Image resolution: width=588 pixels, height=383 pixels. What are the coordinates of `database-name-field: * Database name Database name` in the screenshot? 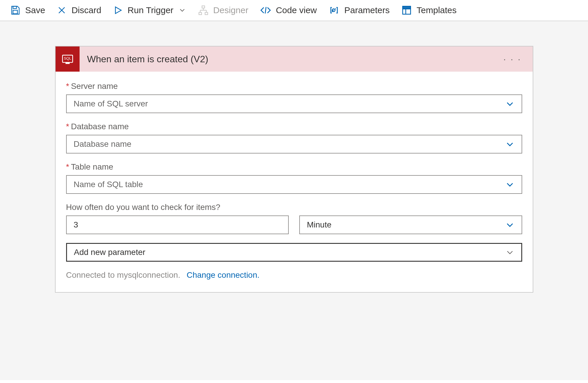 It's located at (294, 138).